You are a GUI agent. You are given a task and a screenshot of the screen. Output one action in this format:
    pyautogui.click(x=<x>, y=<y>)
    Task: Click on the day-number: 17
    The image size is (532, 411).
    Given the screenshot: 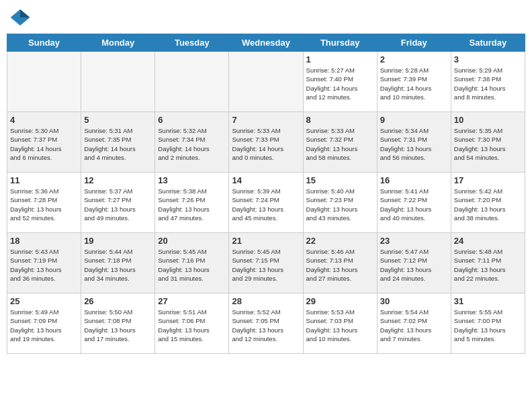 What is the action you would take?
    pyautogui.click(x=488, y=180)
    